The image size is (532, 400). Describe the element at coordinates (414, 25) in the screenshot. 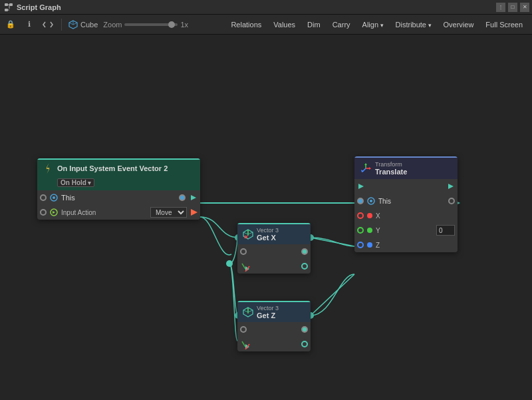

I see `menu-distribute: Distribute` at that location.